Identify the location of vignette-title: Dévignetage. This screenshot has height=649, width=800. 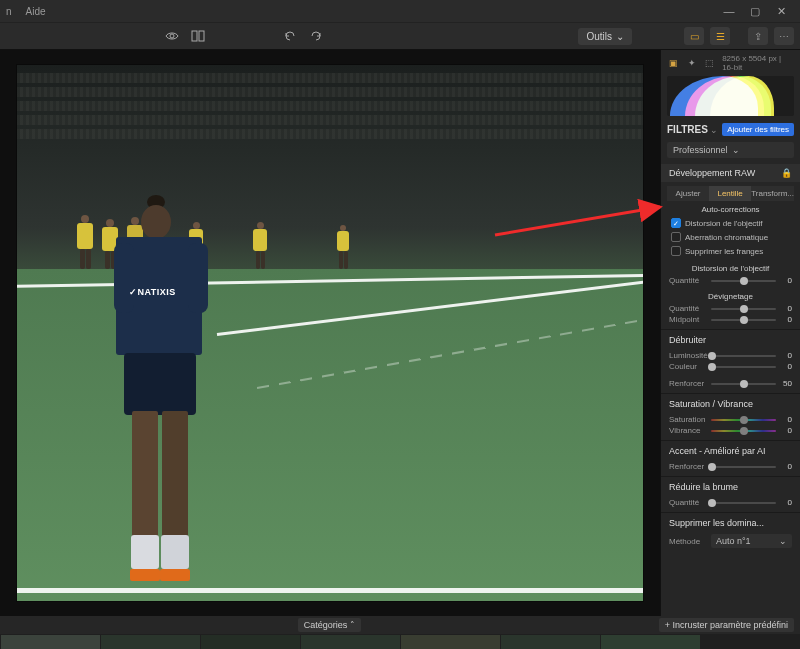
(730, 294).